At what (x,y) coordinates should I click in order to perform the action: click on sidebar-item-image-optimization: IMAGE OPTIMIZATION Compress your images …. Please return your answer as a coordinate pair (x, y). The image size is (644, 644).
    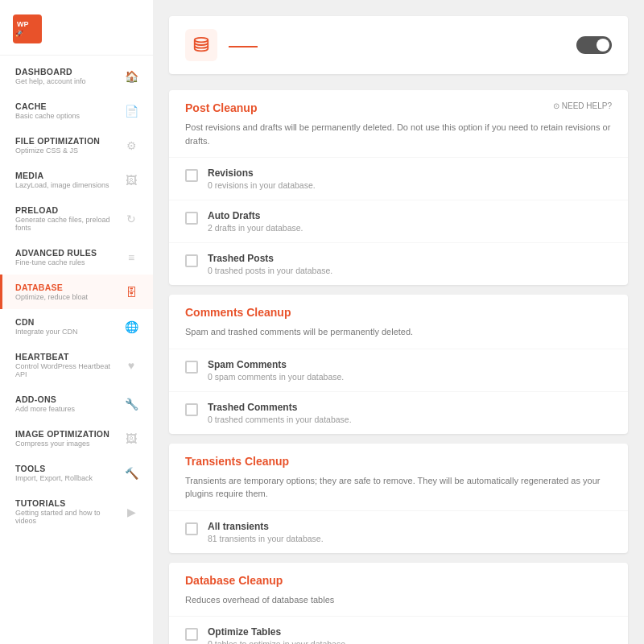
    Looking at the image, I should click on (76, 438).